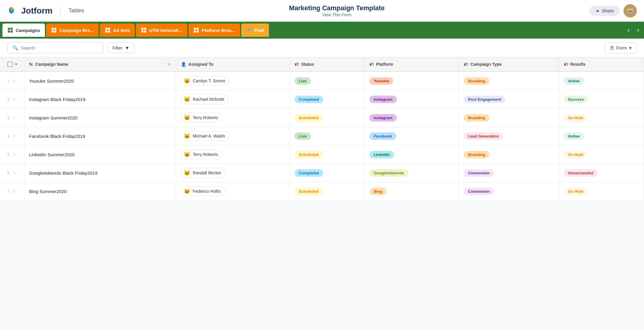  What do you see at coordinates (12, 81) in the screenshot?
I see `row-select-cell: 1 ☆` at bounding box center [12, 81].